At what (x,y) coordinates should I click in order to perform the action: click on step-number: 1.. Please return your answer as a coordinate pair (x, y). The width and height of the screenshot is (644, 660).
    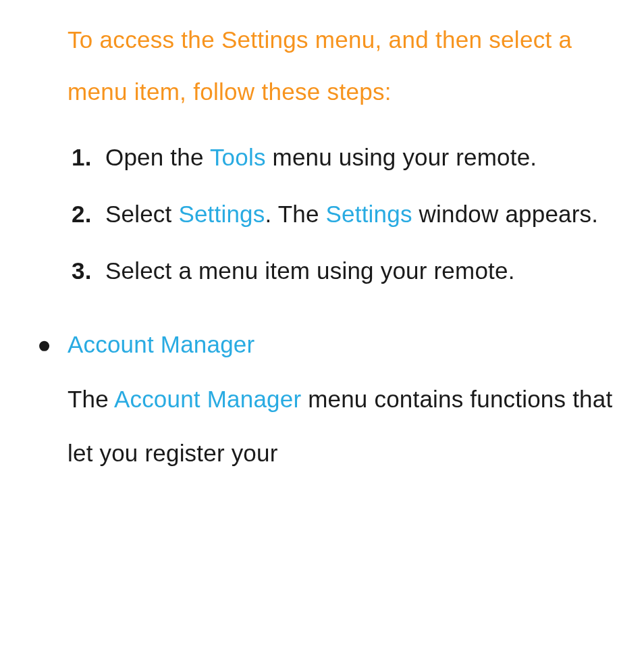
    Looking at the image, I should click on (82, 158).